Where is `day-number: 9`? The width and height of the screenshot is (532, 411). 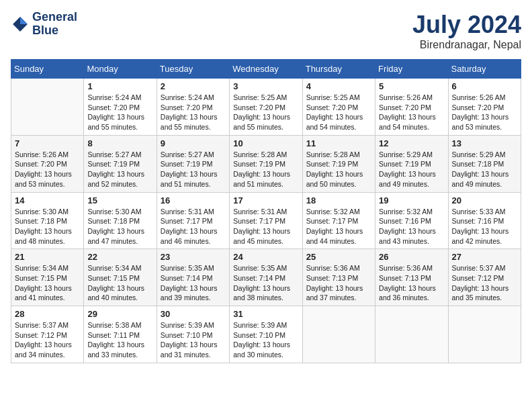
day-number: 9 is located at coordinates (193, 144).